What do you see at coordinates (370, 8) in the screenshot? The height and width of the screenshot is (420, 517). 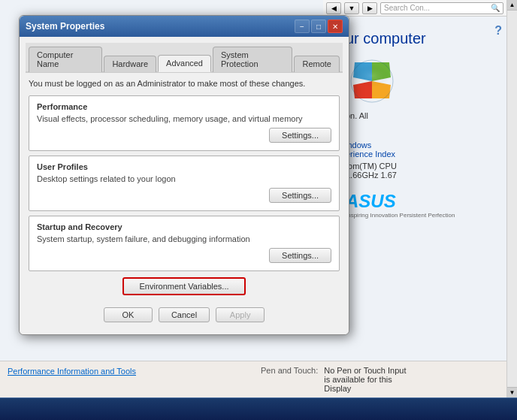 I see `arrow-right-icon: ▶` at bounding box center [370, 8].